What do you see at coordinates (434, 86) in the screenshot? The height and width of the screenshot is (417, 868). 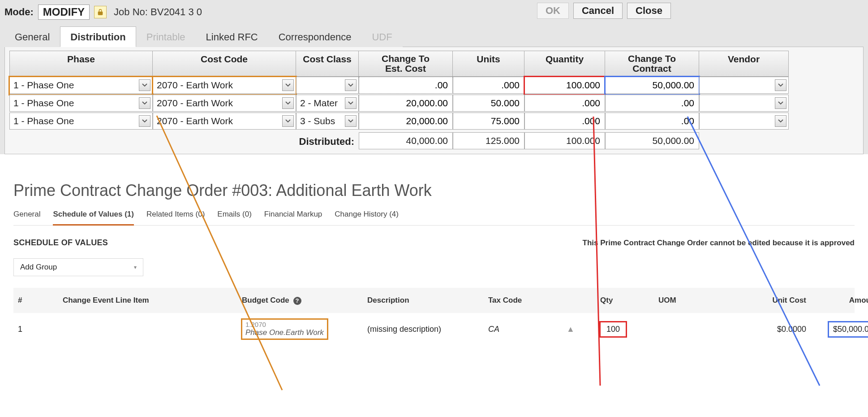 I see `grid-row: 1 - Phase One 2070 - Earth Work` at bounding box center [434, 86].